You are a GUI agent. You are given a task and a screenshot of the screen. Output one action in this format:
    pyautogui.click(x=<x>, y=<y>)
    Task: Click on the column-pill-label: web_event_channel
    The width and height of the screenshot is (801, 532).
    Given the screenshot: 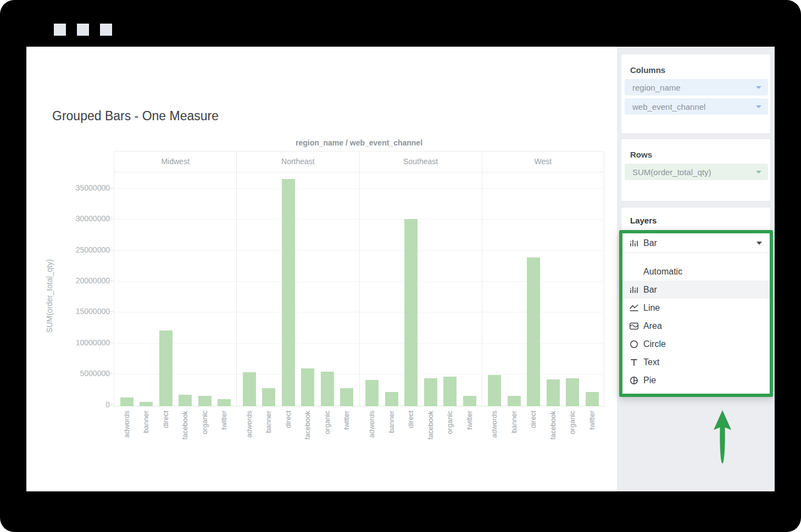 What is the action you would take?
    pyautogui.click(x=694, y=107)
    